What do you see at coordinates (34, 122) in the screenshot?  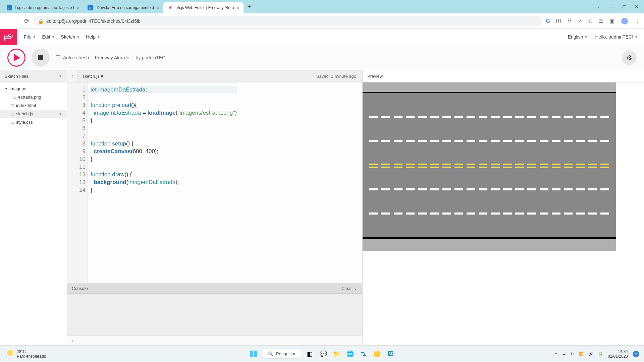 I see `file-item: ▢ style.css` at bounding box center [34, 122].